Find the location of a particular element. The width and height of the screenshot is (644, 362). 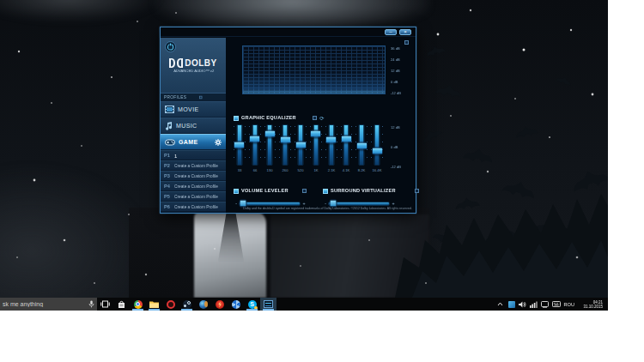

task-view-button is located at coordinates (105, 304).